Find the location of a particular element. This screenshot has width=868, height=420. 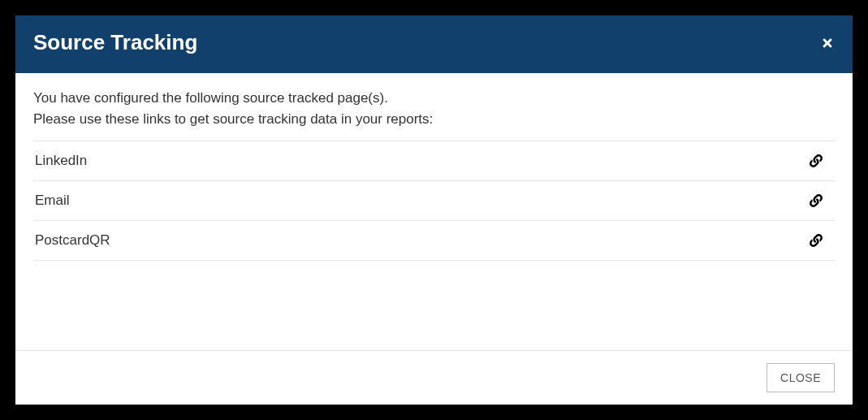

source-name: LinkedIn is located at coordinates (61, 161).